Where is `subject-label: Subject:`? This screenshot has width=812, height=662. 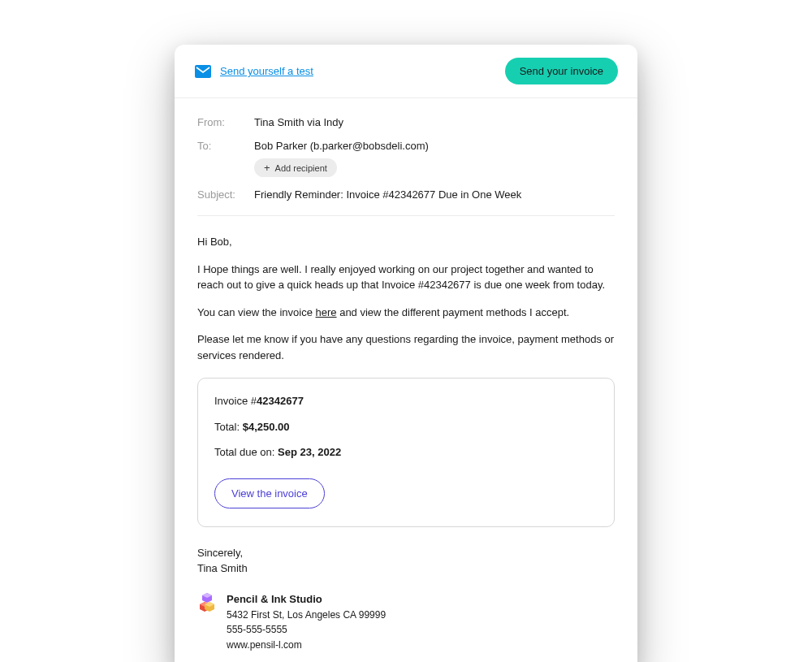
subject-label: Subject: is located at coordinates (226, 195).